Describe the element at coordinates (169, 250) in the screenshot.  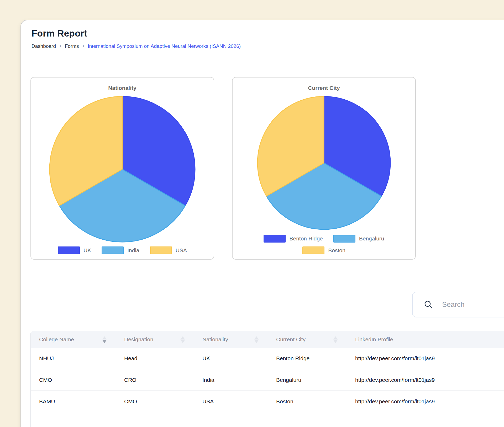
I see `legend-item: USA` at that location.